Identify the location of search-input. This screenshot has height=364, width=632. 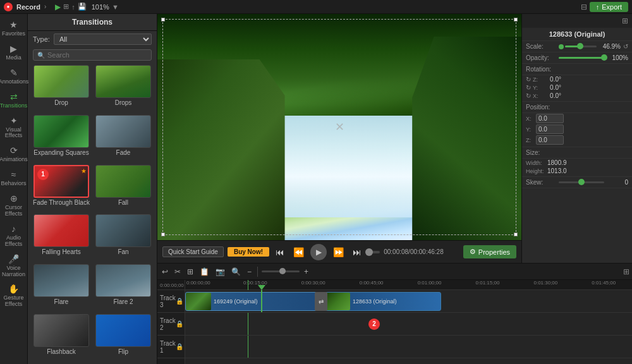
(97, 55).